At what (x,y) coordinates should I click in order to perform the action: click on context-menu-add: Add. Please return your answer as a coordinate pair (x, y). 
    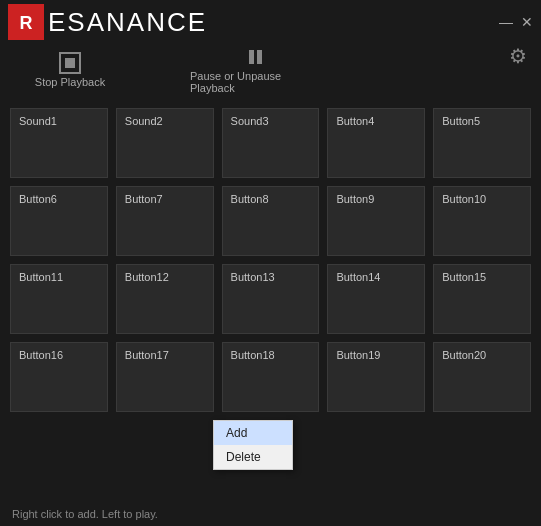
    Looking at the image, I should click on (253, 433).